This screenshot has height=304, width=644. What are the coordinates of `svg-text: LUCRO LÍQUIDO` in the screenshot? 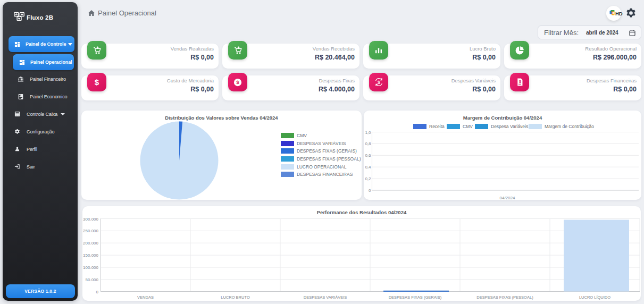 It's located at (595, 298).